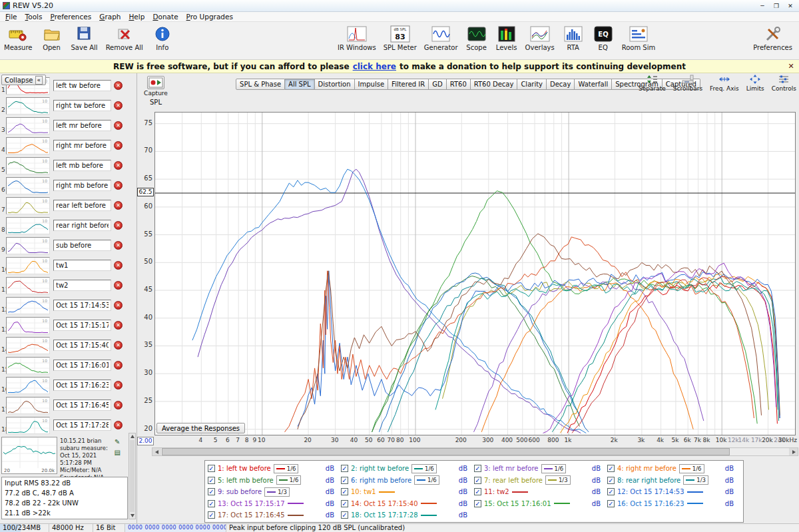  What do you see at coordinates (540, 38) in the screenshot?
I see `overlays-button: Overlays` at bounding box center [540, 38].